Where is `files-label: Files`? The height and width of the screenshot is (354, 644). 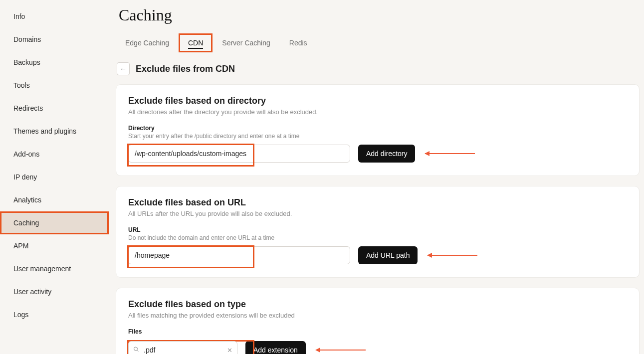 files-label: Files is located at coordinates (378, 332).